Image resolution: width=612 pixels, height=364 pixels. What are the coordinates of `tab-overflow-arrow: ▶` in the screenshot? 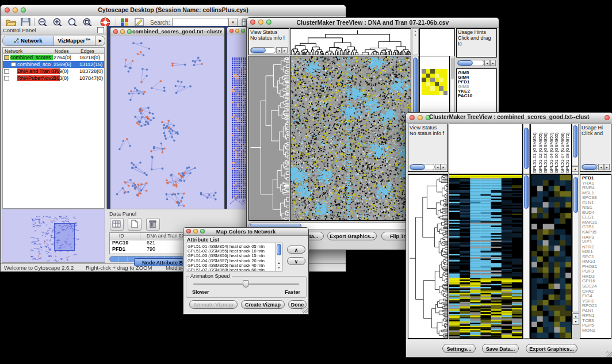 It's located at (100, 41).